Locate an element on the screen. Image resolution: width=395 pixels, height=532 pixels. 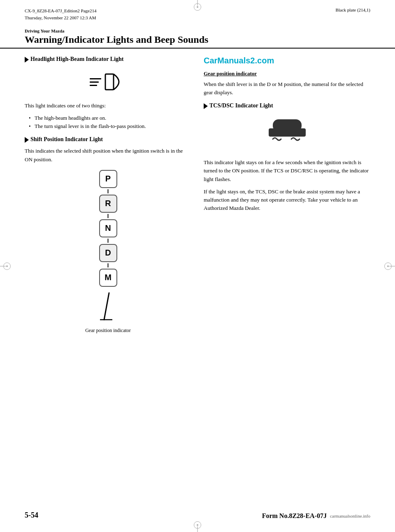
headlight-body-text: This light indicates one of two things: is located at coordinates (108, 106).